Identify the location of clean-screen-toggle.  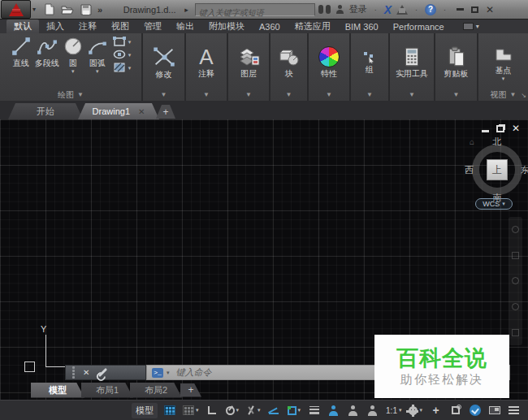
(494, 411).